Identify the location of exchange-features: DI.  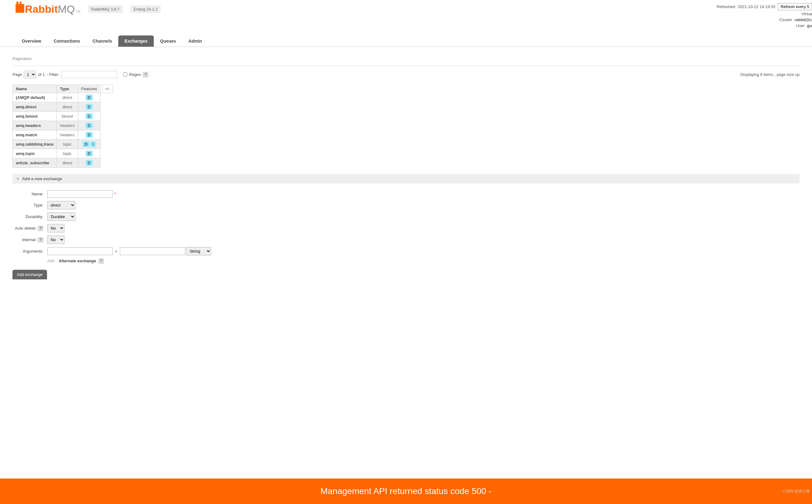
(89, 144).